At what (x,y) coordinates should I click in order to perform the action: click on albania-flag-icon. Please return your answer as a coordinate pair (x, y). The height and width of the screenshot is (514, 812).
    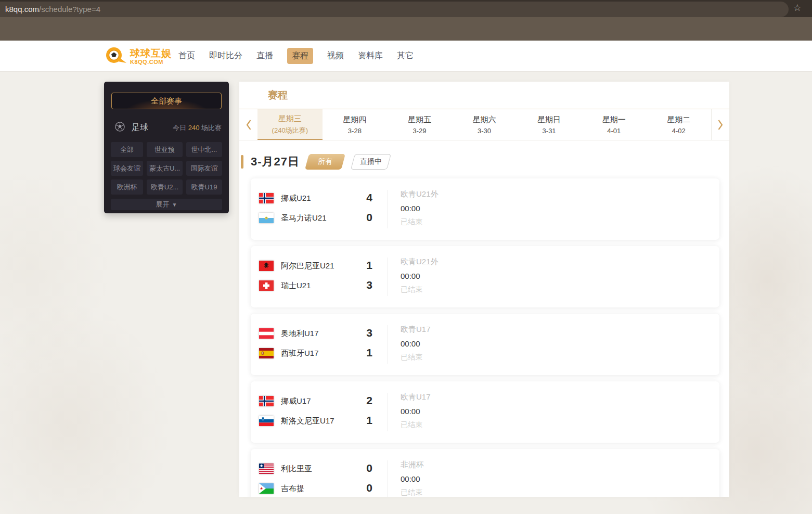
    Looking at the image, I should click on (266, 266).